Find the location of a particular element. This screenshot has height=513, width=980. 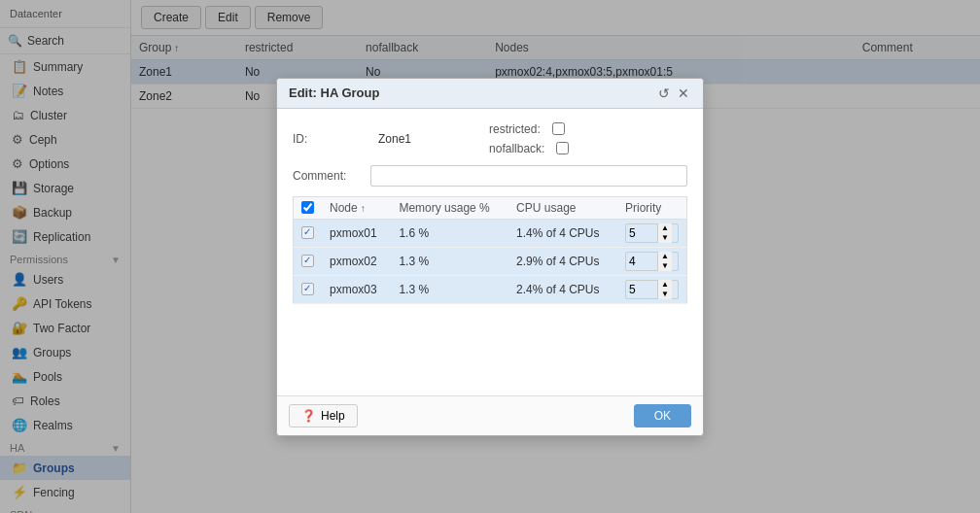

help-button: ❓ Help is located at coordinates (323, 416).